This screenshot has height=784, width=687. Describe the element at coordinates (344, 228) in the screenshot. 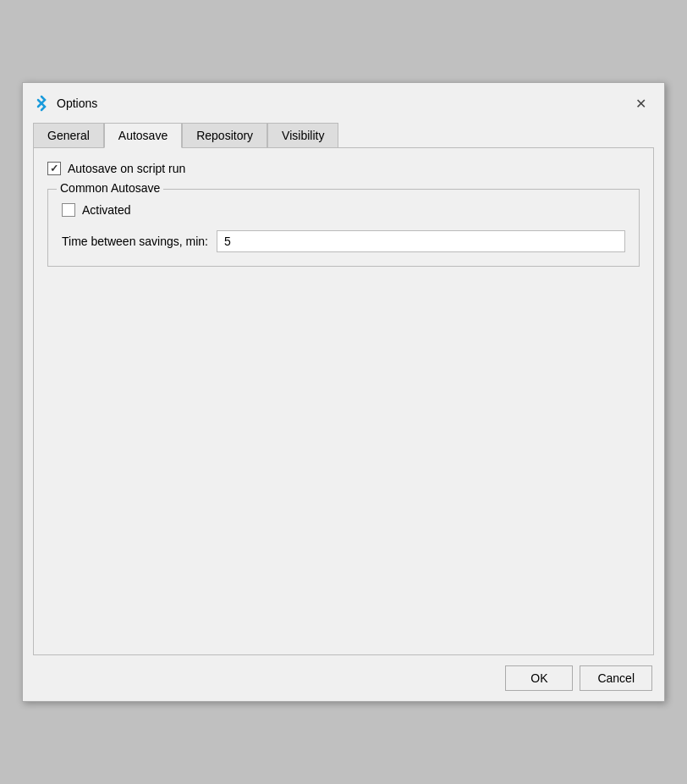

I see `common-autosave-group: Common Autosave Activated Time between s…` at that location.